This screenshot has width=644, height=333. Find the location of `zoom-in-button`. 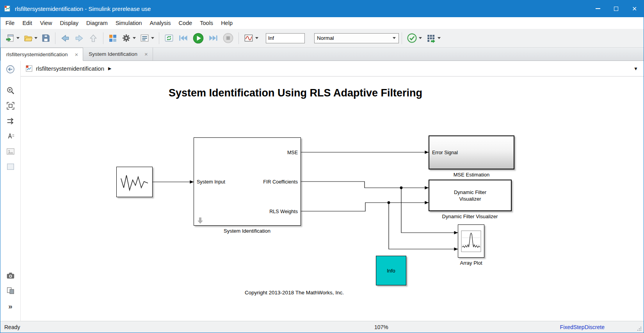

zoom-in-button is located at coordinates (11, 91).